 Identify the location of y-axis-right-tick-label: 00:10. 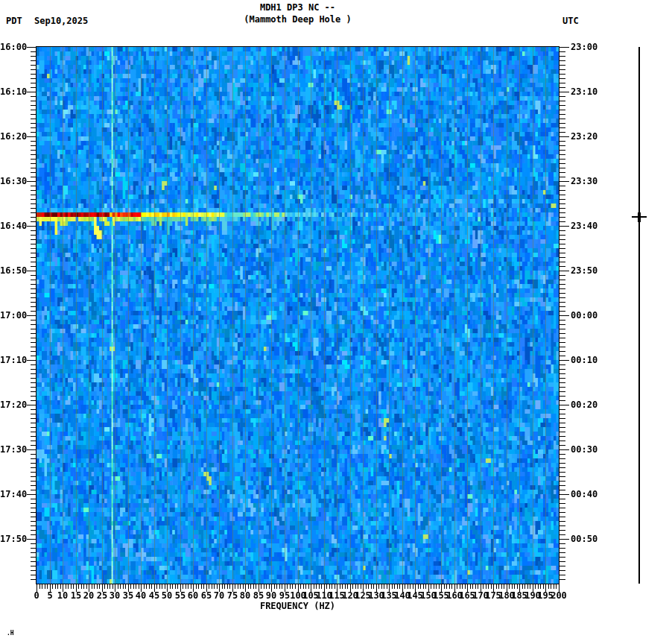
(584, 360).